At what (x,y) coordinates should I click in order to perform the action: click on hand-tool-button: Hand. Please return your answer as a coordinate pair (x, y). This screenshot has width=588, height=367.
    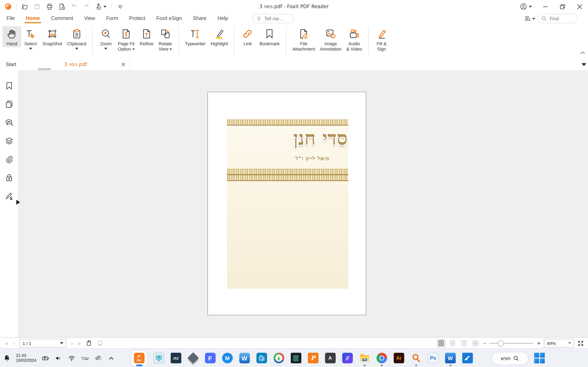
    Looking at the image, I should click on (12, 37).